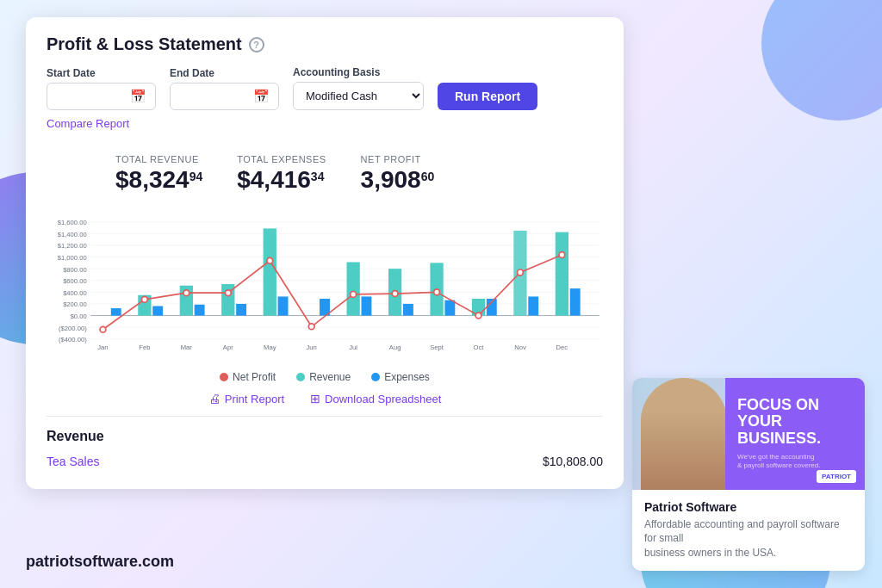  Describe the element at coordinates (257, 45) in the screenshot. I see `help-icon: ?` at that location.